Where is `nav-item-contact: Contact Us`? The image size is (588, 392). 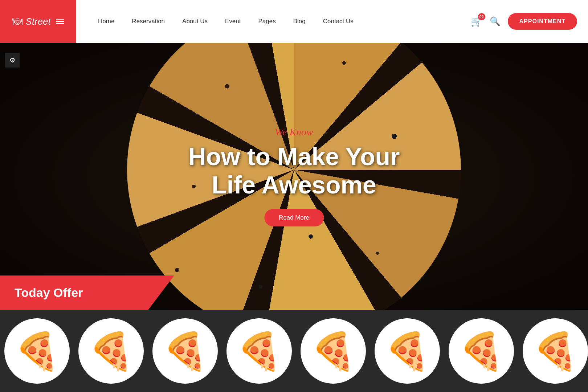
nav-item-contact: Contact Us is located at coordinates (338, 21).